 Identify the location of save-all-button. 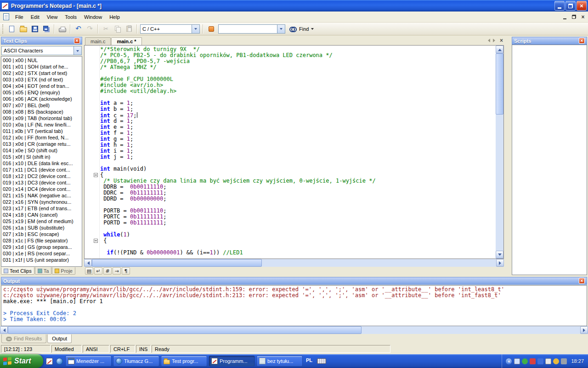
(46, 29).